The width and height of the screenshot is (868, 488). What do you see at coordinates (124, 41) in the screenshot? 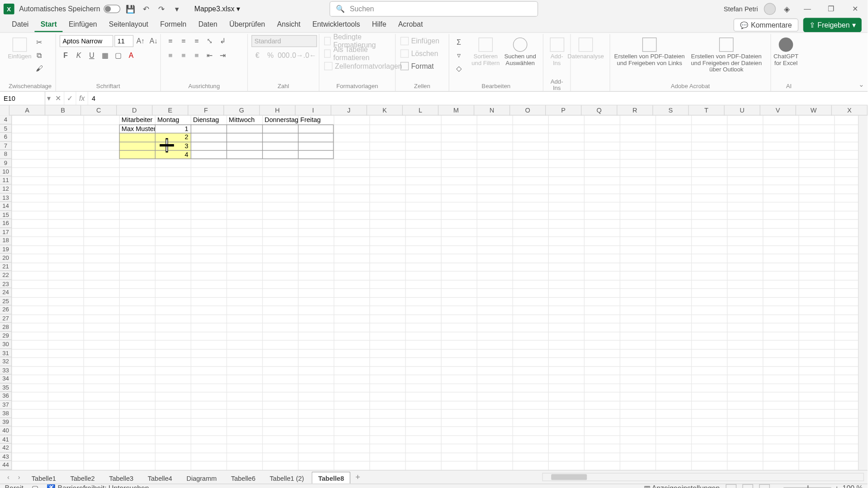
I see `font-size-combo: 11` at bounding box center [124, 41].